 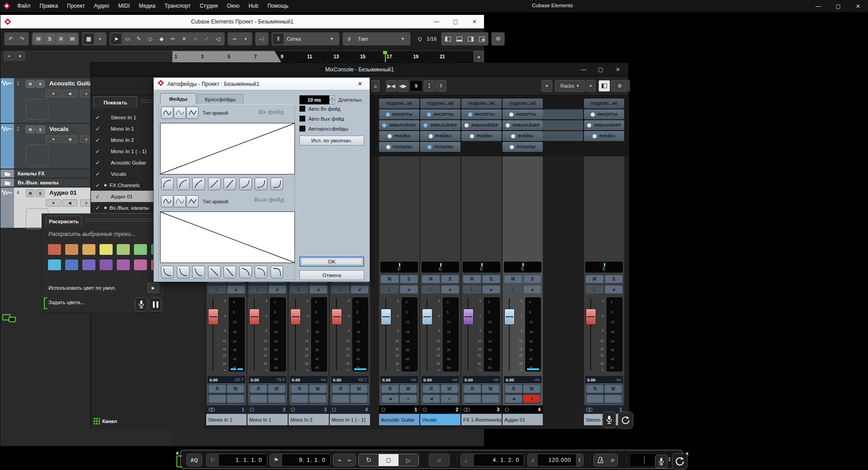 What do you see at coordinates (246, 272) in the screenshot?
I see `fade-out-preset-6-button` at bounding box center [246, 272].